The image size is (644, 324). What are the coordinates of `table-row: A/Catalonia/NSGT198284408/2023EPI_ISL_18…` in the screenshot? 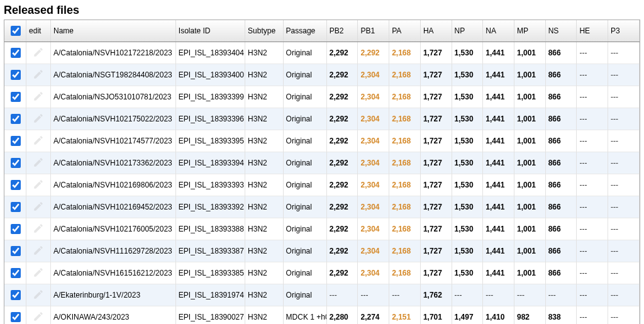 It's located at (322, 75).